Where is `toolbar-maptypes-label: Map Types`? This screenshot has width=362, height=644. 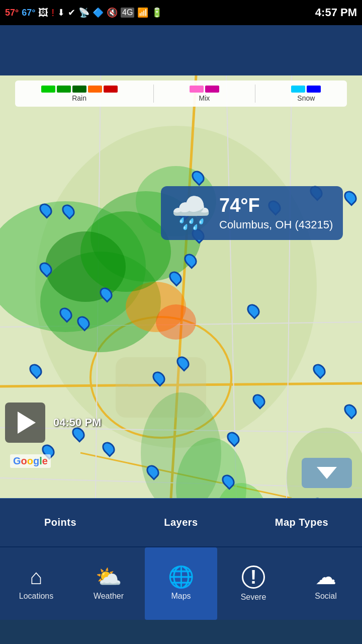
toolbar-maptypes-label: Map Types is located at coordinates (302, 522).